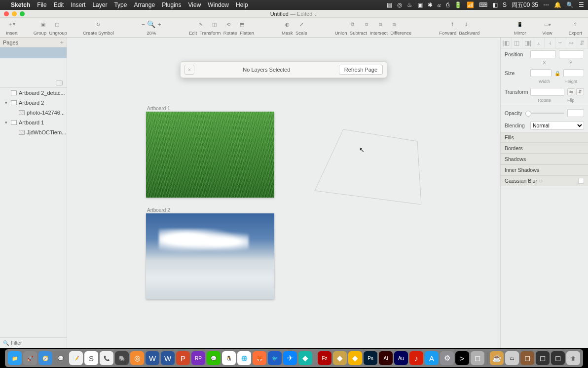 The width and height of the screenshot is (588, 368). What do you see at coordinates (430, 5) in the screenshot?
I see `status-icon: ✱` at bounding box center [430, 5].